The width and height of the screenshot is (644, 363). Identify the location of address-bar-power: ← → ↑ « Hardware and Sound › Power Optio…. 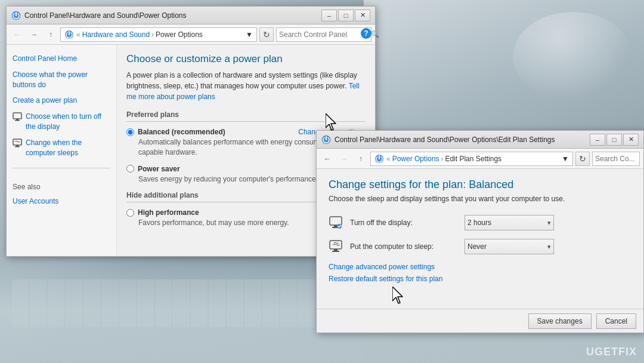
(191, 35).